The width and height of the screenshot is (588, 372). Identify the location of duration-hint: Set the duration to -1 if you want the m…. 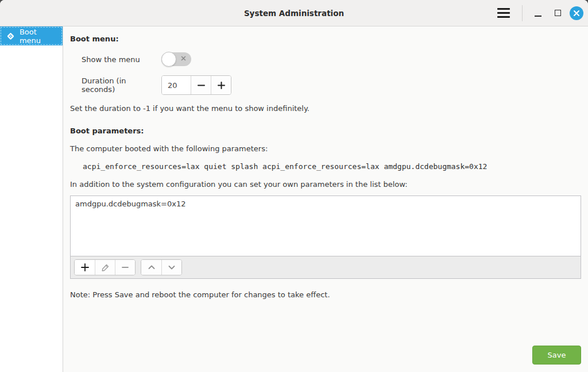
(326, 108).